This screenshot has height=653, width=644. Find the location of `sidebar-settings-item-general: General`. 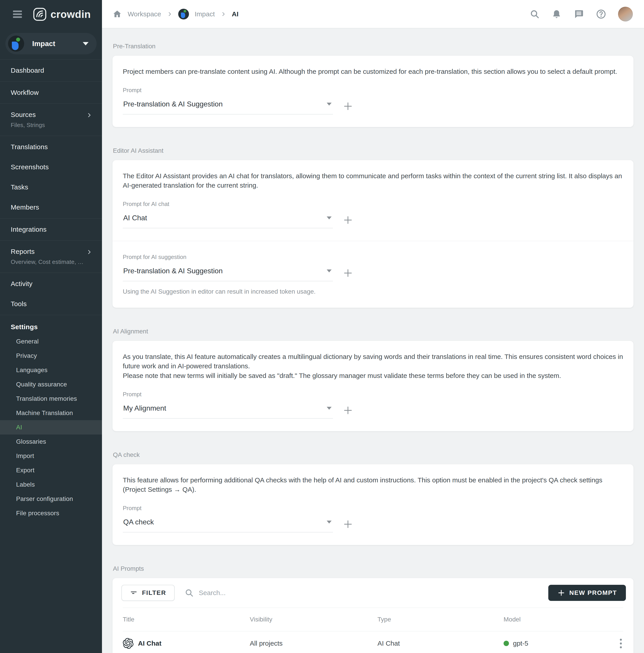

sidebar-settings-item-general: General is located at coordinates (51, 341).